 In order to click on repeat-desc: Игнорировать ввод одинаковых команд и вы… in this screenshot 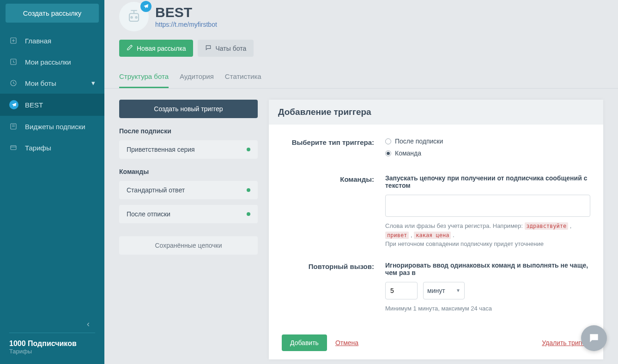, I will do `click(488, 269)`.